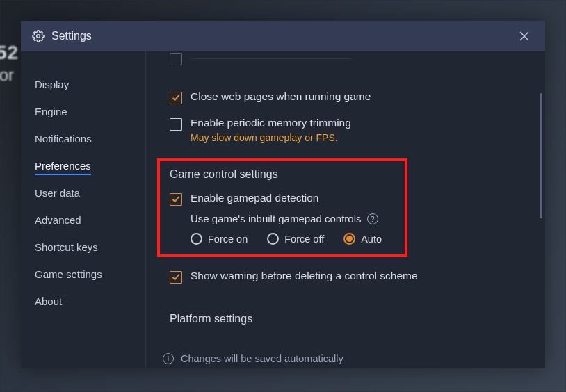 Image resolution: width=566 pixels, height=392 pixels. What do you see at coordinates (262, 359) in the screenshot?
I see `footer-text: Changes will be saved automatically` at bounding box center [262, 359].